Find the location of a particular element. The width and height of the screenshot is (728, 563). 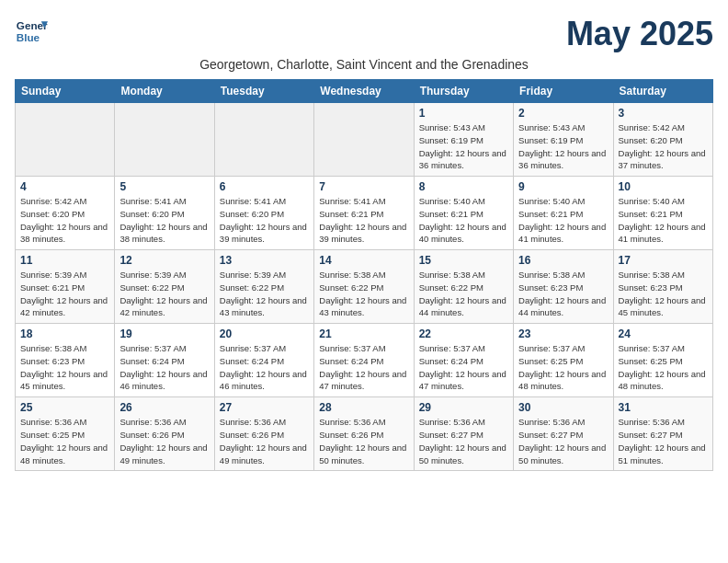

calendar-cell: 29Sunrise: 5:36 AM Sunset: 6:27 PM Dayli… is located at coordinates (463, 434).